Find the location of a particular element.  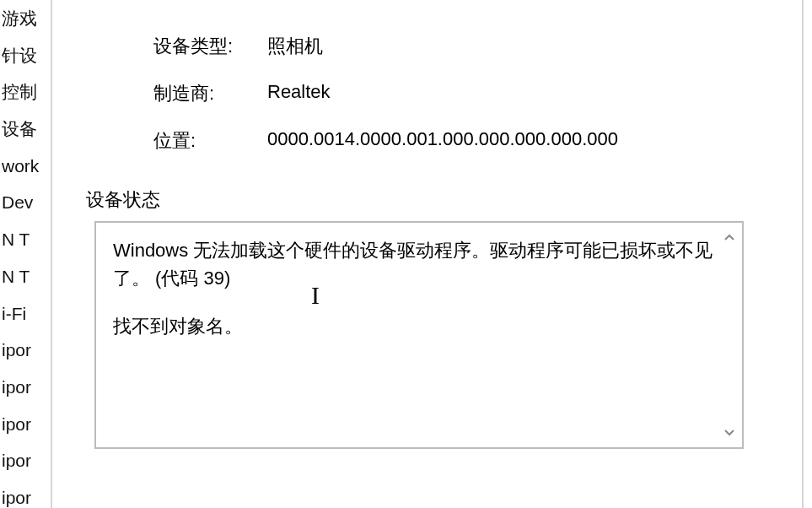

sidebar-item: 针设 is located at coordinates (20, 56).